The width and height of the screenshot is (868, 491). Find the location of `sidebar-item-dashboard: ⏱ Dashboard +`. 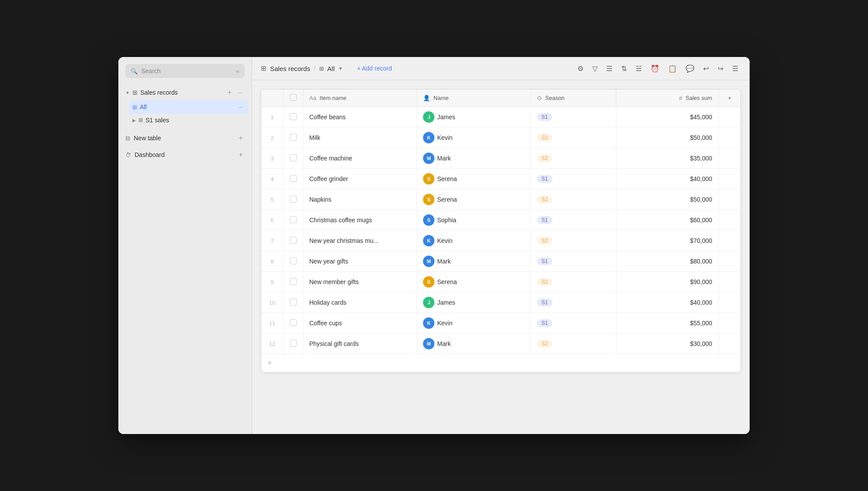

sidebar-item-dashboard: ⏱ Dashboard + is located at coordinates (185, 155).